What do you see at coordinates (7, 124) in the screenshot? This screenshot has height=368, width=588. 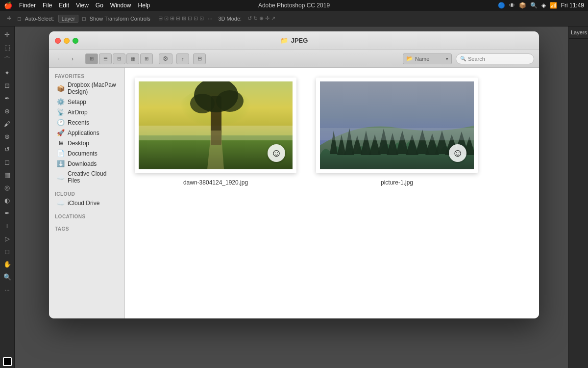 I see `brush-tool: 🖌` at bounding box center [7, 124].